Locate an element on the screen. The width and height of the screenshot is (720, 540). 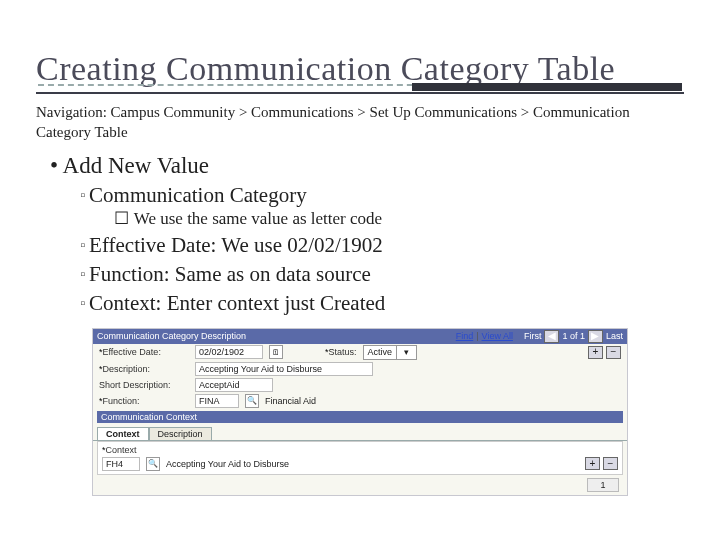
bullet-comm-category: Communication Category We use the same v… is located at coordinates (400, 206).